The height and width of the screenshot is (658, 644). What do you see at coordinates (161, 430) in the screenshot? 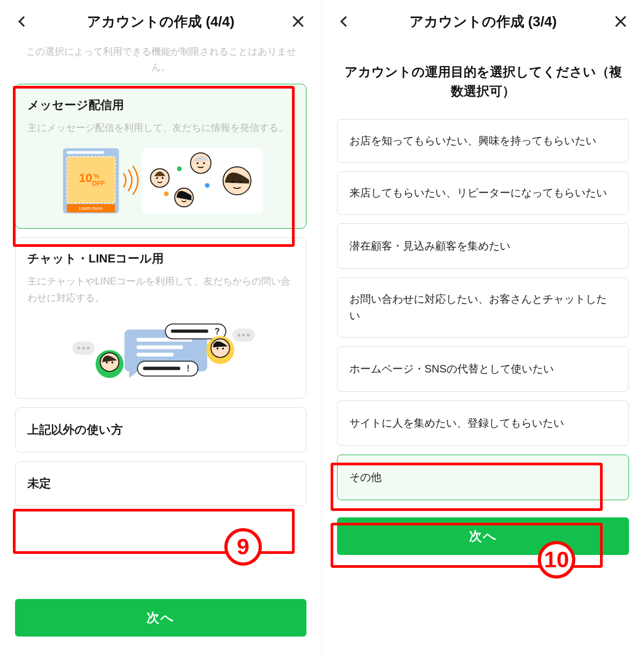
I see `option-title: 上記以外の使い方` at bounding box center [161, 430].